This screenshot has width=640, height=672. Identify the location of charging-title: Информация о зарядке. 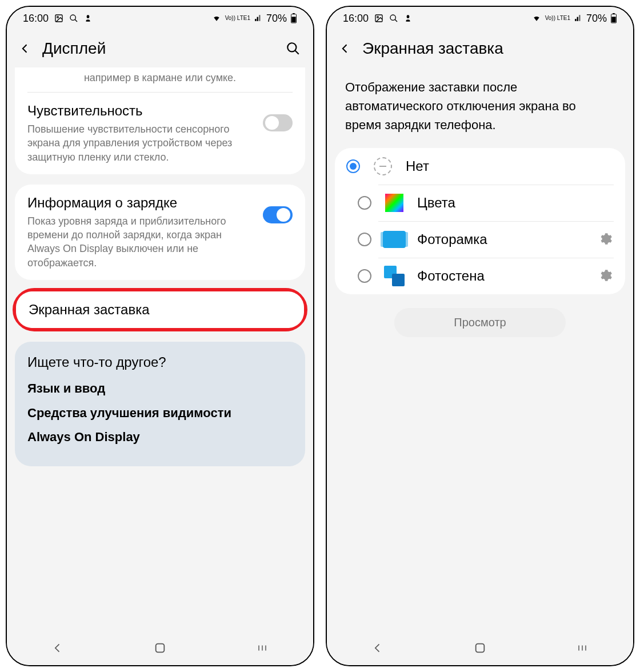
(141, 203).